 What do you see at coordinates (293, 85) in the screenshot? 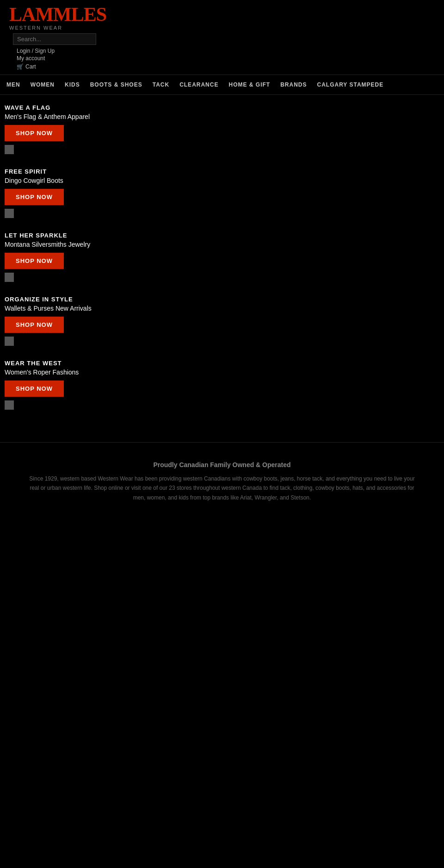
I see `nav-brands: BRANDS` at bounding box center [293, 85].